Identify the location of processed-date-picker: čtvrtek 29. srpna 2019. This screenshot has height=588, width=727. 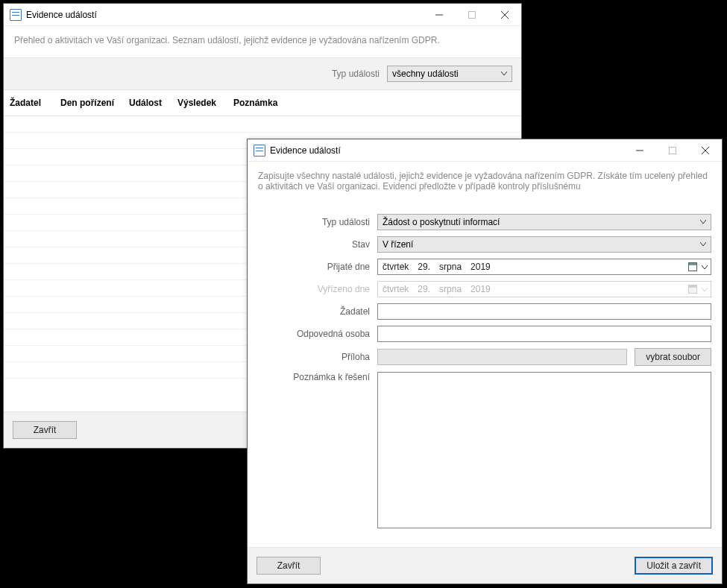
(544, 289).